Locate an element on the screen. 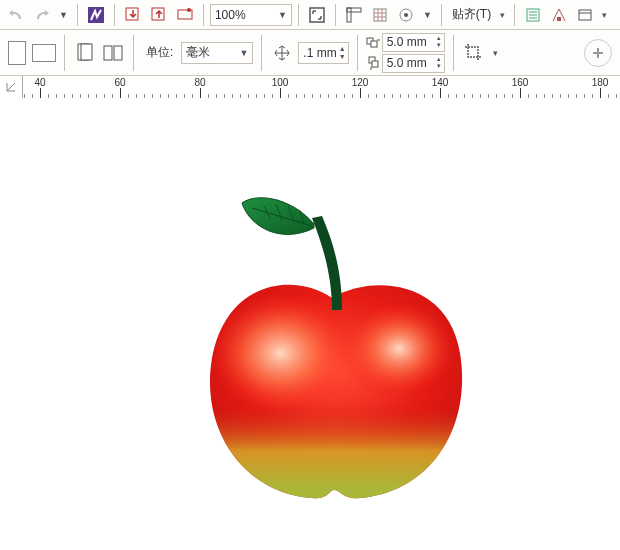  dup-y-value: 5.0 mm is located at coordinates (407, 63).